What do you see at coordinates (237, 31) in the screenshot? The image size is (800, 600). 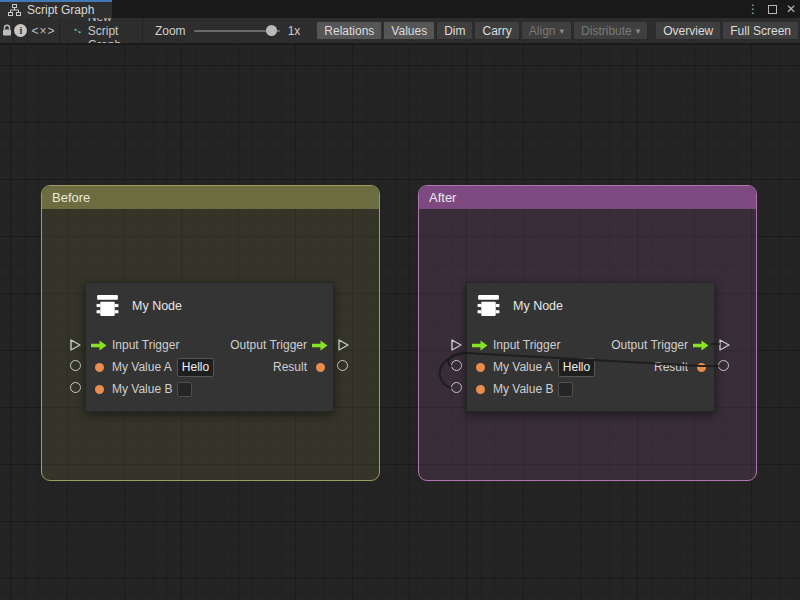 I see `zoom-slider` at bounding box center [237, 31].